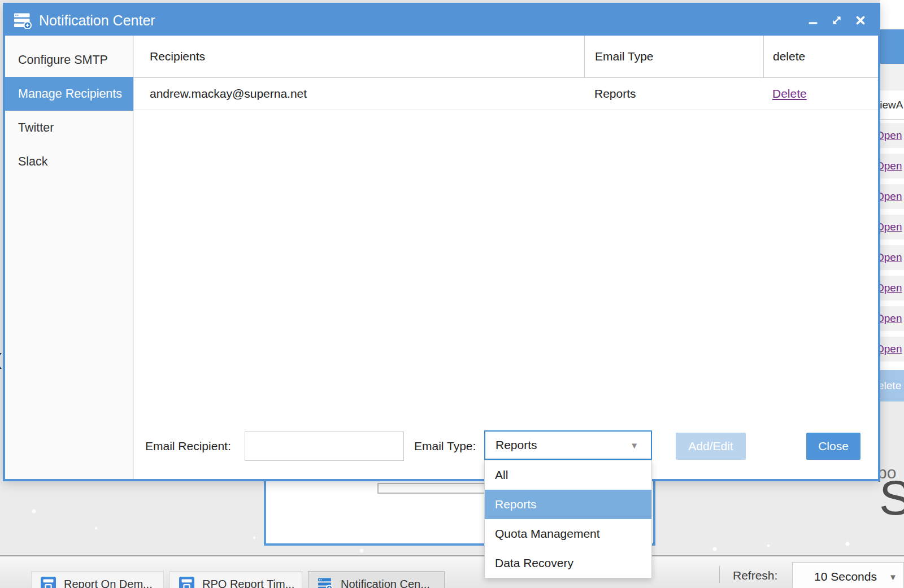  What do you see at coordinates (848, 575) in the screenshot?
I see `refresh-interval-select: 10 Seconds ▼` at bounding box center [848, 575].